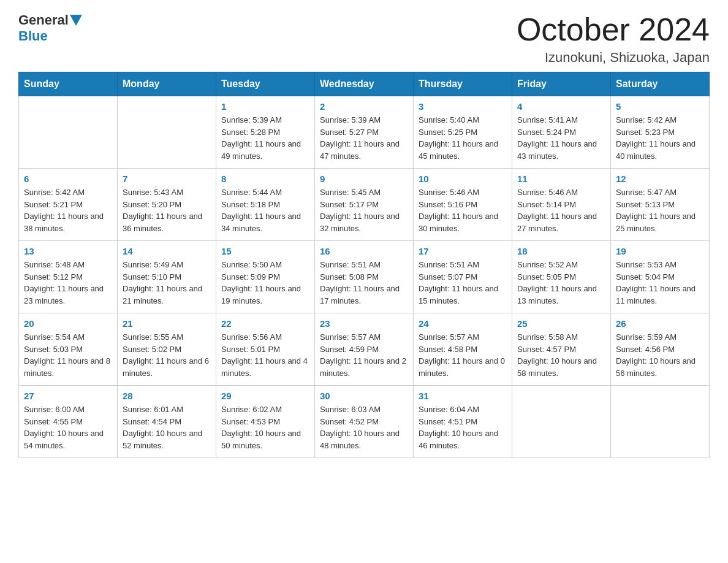 The width and height of the screenshot is (728, 563). What do you see at coordinates (660, 324) in the screenshot?
I see `day-number: 26` at bounding box center [660, 324].